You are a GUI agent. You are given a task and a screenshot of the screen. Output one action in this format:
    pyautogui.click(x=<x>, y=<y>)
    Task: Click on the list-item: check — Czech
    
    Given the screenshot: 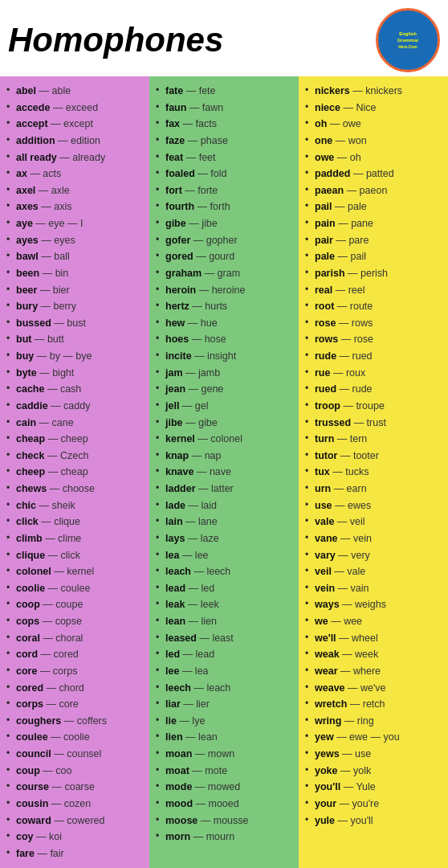 What is the action you would take?
    pyautogui.click(x=75, y=457)
    